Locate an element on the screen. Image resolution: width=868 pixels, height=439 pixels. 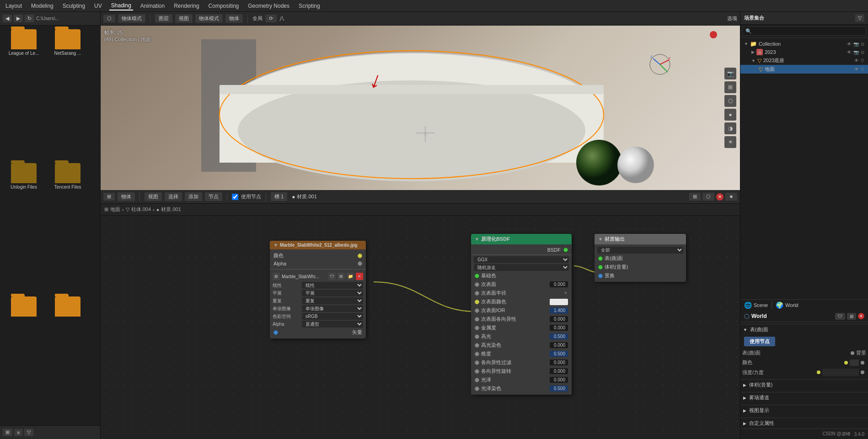
displacement-input-socket is located at coordinates (600, 276).